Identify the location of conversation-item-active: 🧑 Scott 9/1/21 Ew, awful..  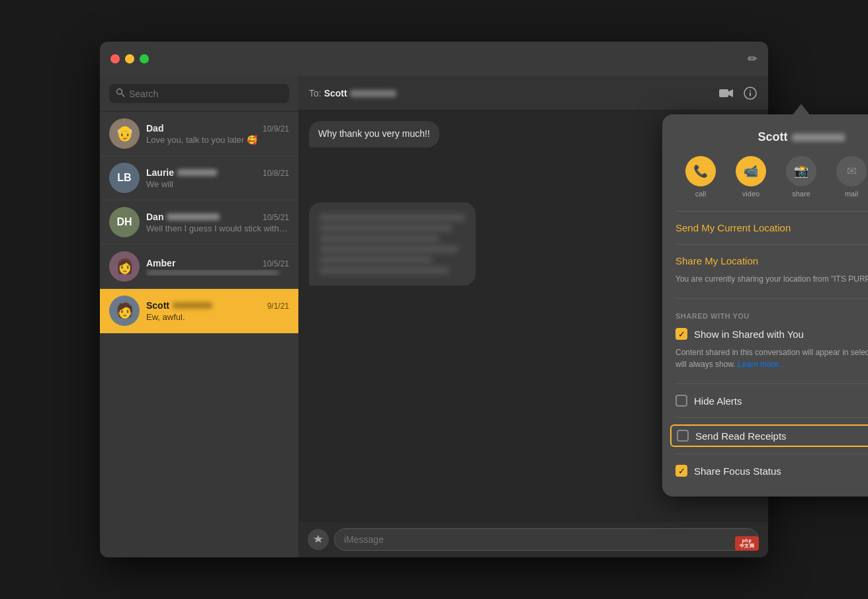
(199, 311).